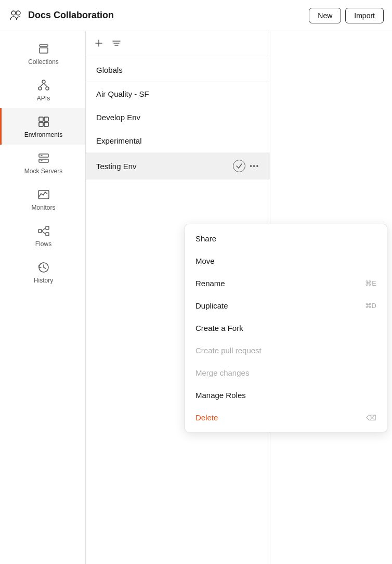 The height and width of the screenshot is (564, 392). I want to click on workspace-icon, so click(16, 16).